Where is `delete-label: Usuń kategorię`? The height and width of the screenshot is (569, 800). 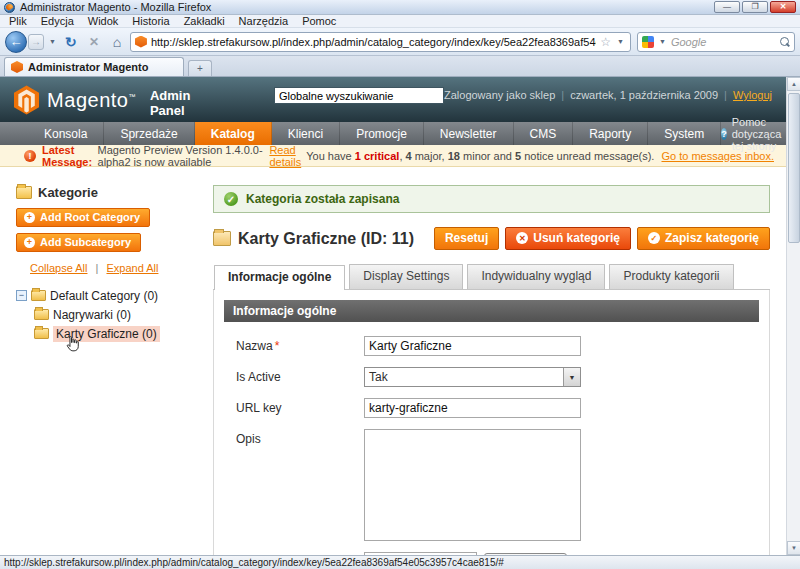
delete-label: Usuń kategorię is located at coordinates (576, 238).